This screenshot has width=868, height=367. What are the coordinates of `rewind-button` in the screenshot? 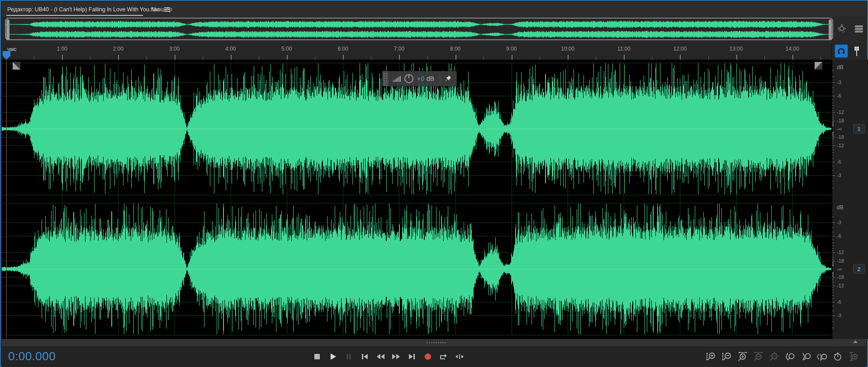 It's located at (380, 357).